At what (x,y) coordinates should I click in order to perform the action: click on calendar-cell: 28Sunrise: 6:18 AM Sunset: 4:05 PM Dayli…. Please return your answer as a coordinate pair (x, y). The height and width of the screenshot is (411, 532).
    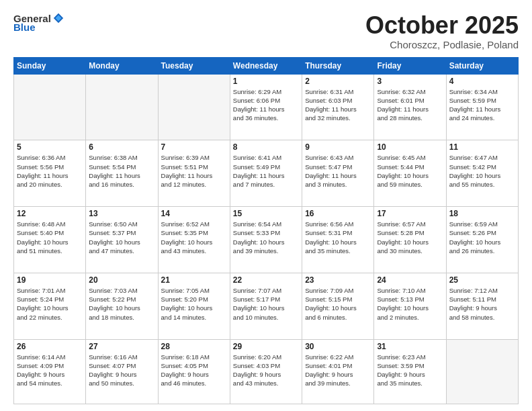
    Looking at the image, I should click on (193, 371).